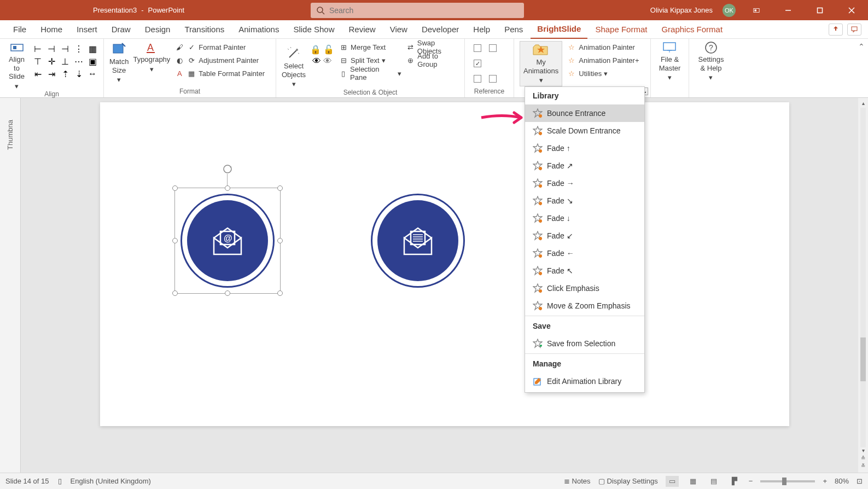 The width and height of the screenshot is (868, 489). Describe the element at coordinates (79, 74) in the screenshot. I see `align-icon-14: ⇣` at that location.